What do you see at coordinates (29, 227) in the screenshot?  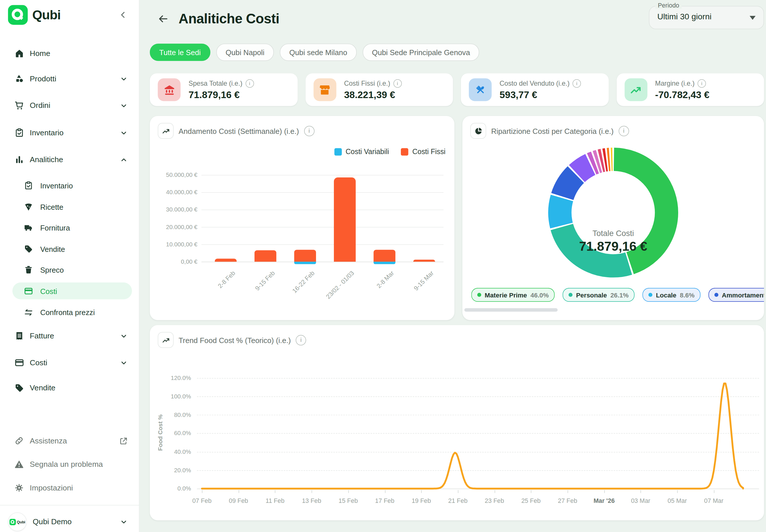 I see `truck-icon` at bounding box center [29, 227].